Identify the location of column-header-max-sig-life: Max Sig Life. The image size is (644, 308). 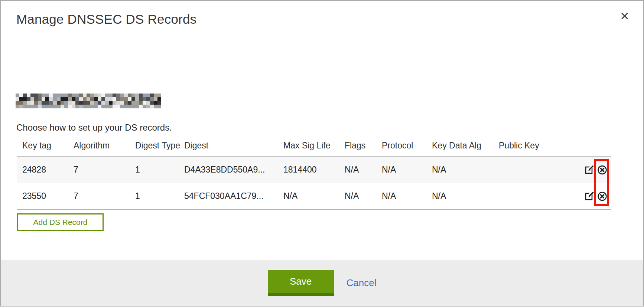
(314, 145).